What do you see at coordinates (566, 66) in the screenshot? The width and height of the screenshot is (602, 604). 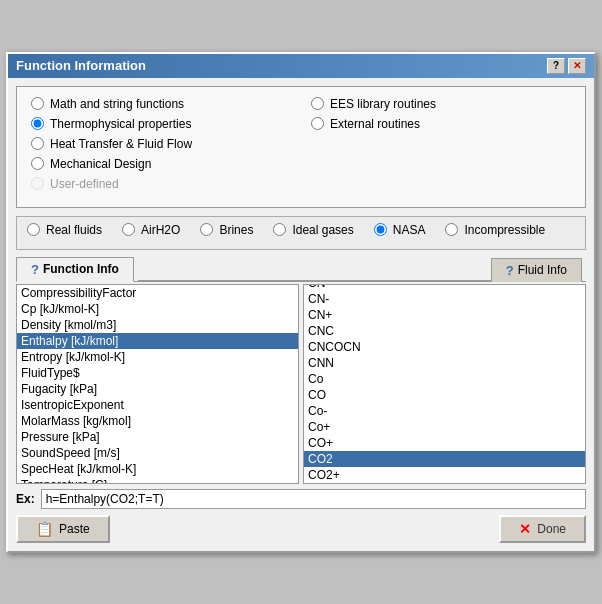 I see `title-bar-buttons: ? ✕` at bounding box center [566, 66].